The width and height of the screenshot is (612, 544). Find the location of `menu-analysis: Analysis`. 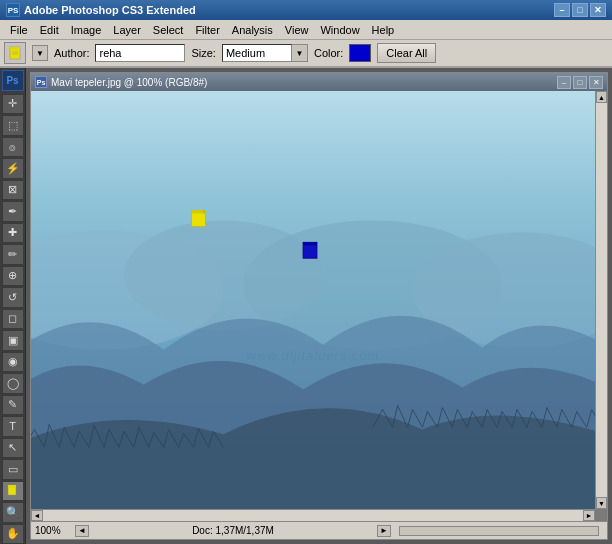

menu-analysis: Analysis is located at coordinates (252, 30).